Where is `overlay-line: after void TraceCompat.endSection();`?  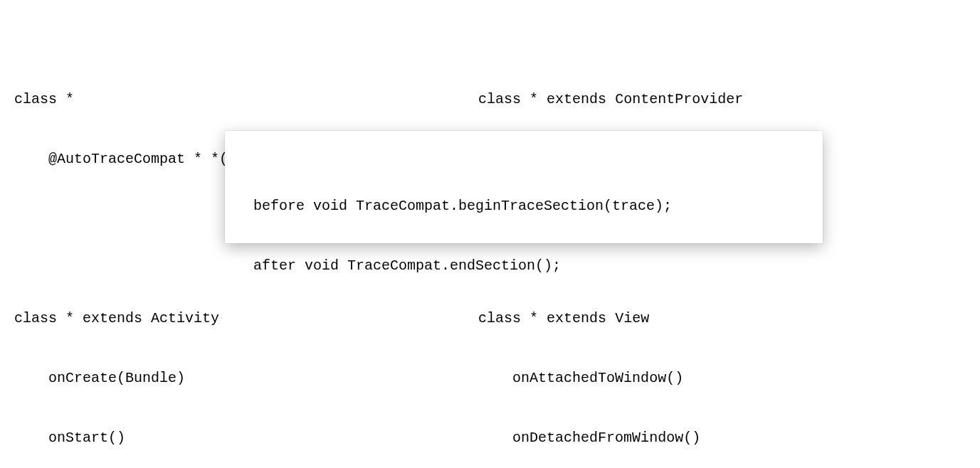
overlay-line: after void TraceCompat.endSection(); is located at coordinates (524, 266).